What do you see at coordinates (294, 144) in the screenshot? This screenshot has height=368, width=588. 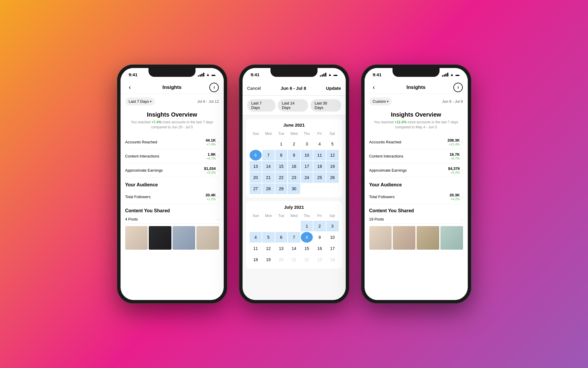 I see `june-day-3: 2` at bounding box center [294, 144].